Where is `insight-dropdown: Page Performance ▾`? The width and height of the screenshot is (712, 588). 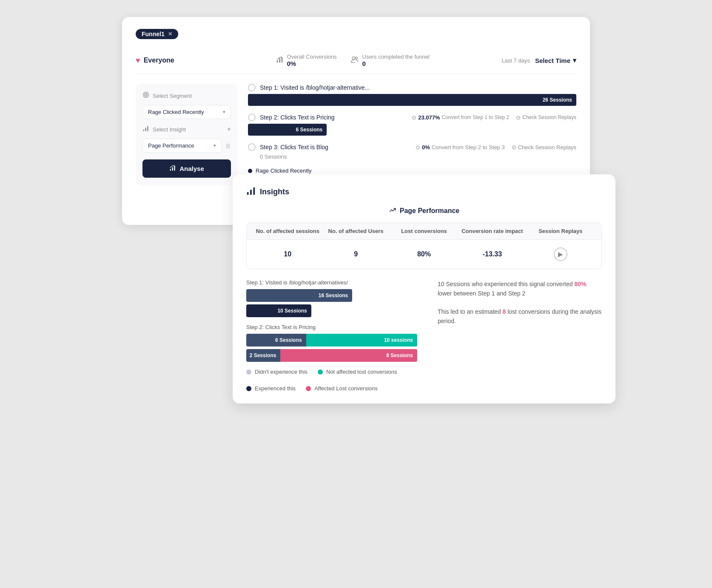 insight-dropdown: Page Performance ▾ is located at coordinates (182, 145).